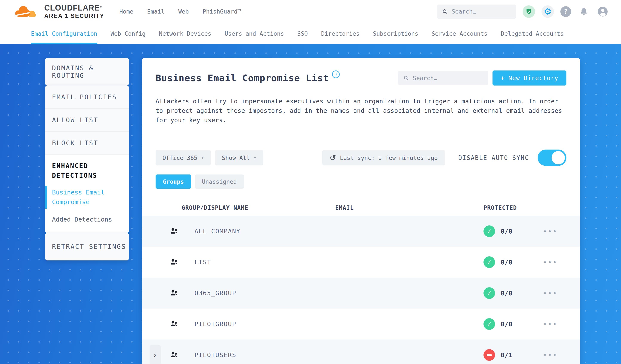 The height and width of the screenshot is (364, 621). What do you see at coordinates (603, 12) in the screenshot?
I see `user-icon` at bounding box center [603, 12].